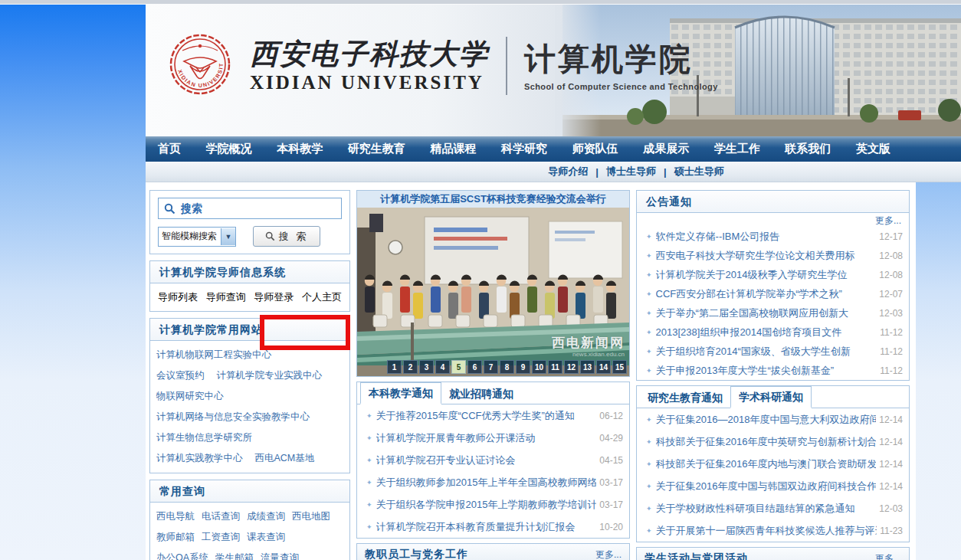 This screenshot has width=961, height=560. Describe the element at coordinates (199, 458) in the screenshot. I see `sidebar-link: 计算机实践教学中心` at that location.